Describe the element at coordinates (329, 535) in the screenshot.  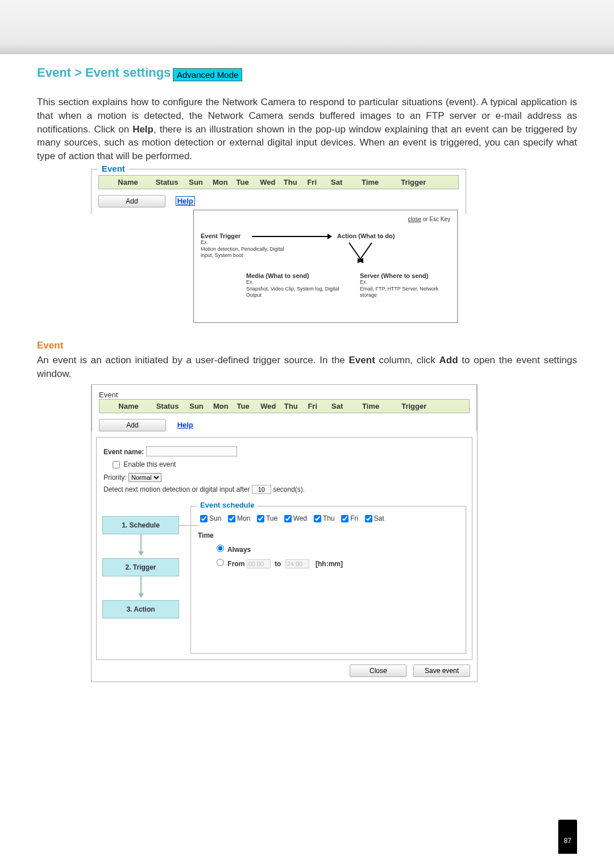
I see `time-label: Time` at that location.